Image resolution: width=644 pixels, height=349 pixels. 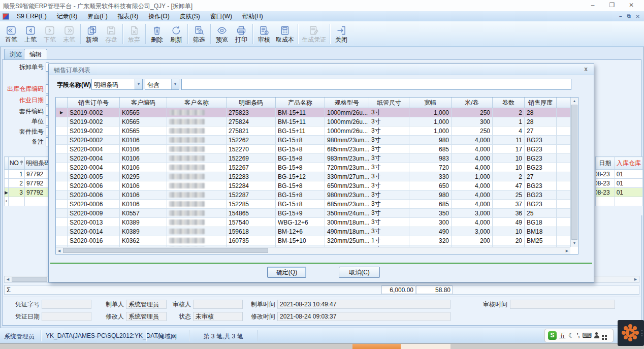 I want to click on menu-item-1: 记录(R), so click(x=67, y=16).